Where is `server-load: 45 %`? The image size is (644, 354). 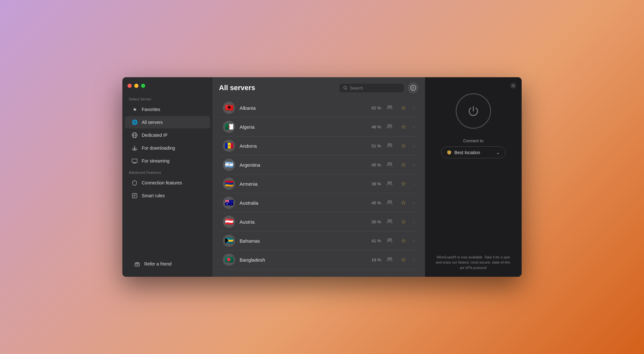
server-load: 45 % is located at coordinates (376, 203).